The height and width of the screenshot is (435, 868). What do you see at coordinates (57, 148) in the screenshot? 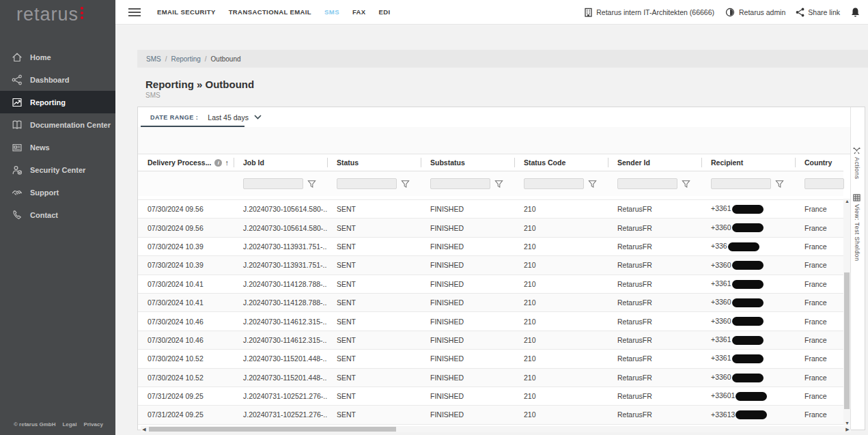
I see `sidebar-item-news: News` at bounding box center [57, 148].